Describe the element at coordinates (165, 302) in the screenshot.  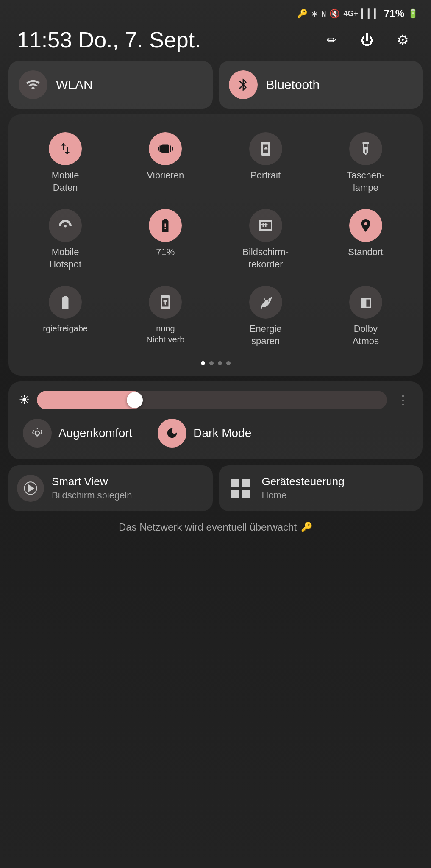
I see `remote-icon` at that location.